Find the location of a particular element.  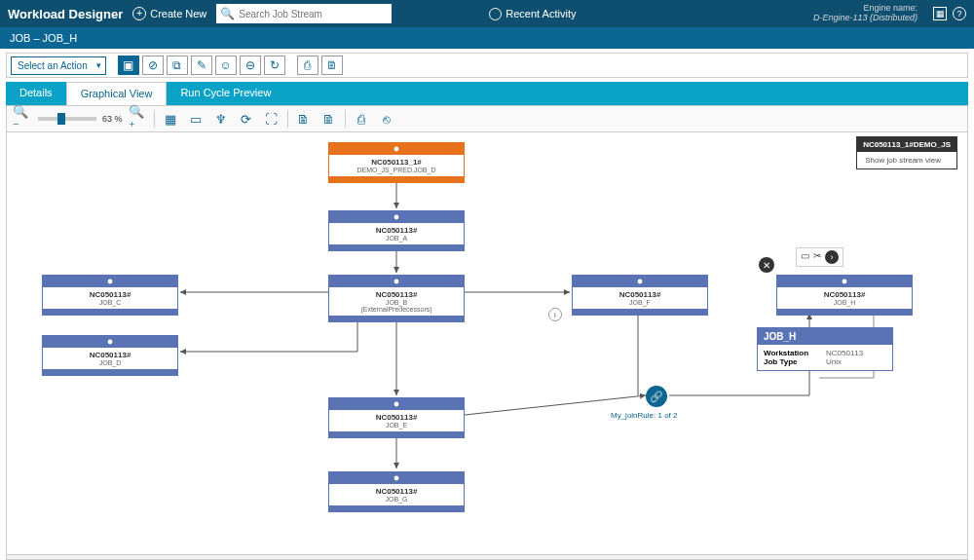

engine-info: Engine name: D-Engine-113 (Distributed) is located at coordinates (865, 14).